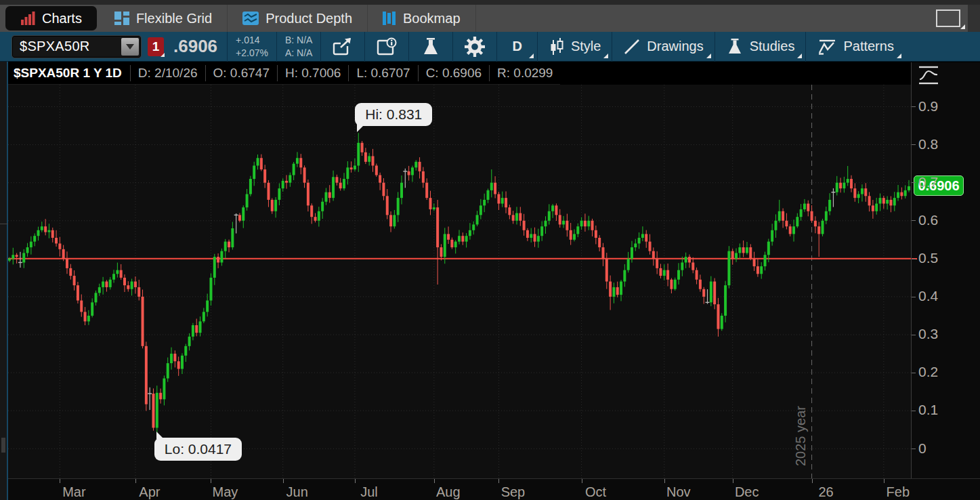  I want to click on flask-icon, so click(735, 47).